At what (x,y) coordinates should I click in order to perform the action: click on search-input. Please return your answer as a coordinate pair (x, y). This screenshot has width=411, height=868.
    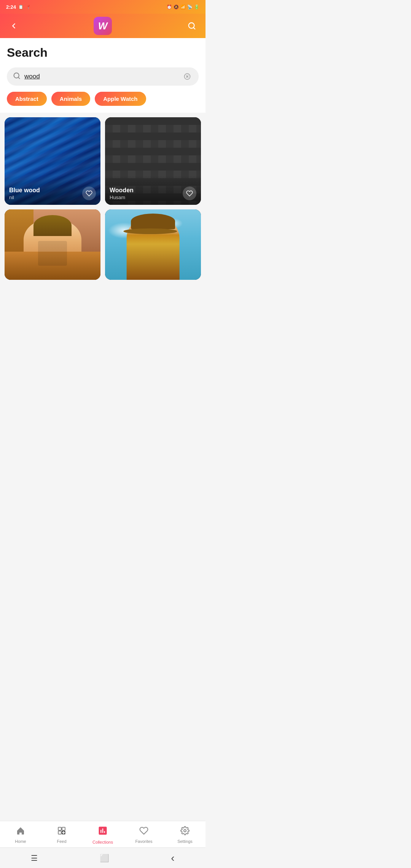
    Looking at the image, I should click on (101, 77).